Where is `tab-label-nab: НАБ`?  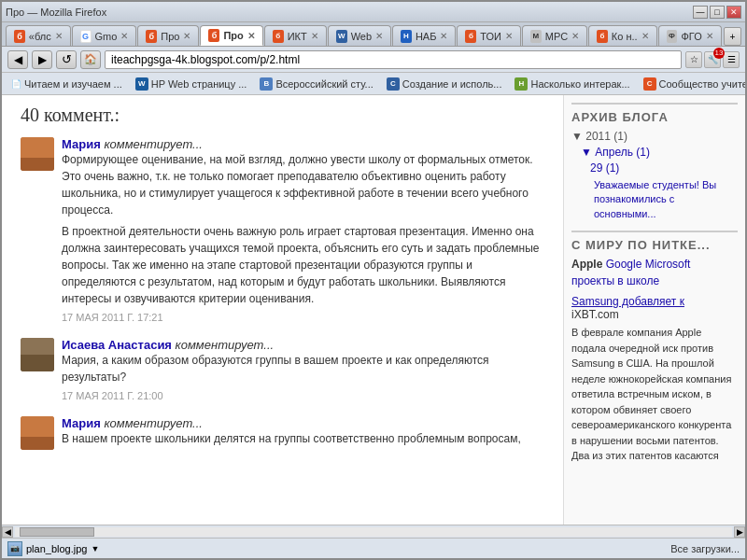 tab-label-nab: НАБ is located at coordinates (426, 36).